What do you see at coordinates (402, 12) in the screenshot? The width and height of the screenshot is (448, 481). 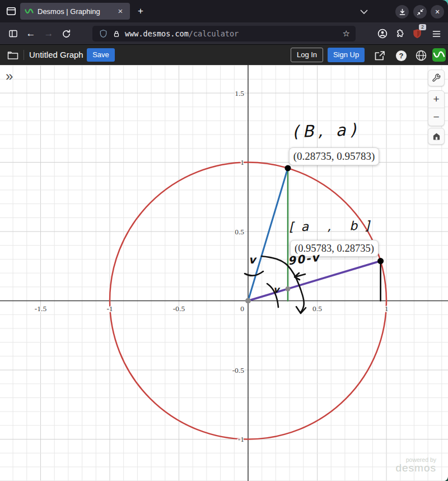 I see `download-button` at bounding box center [402, 12].